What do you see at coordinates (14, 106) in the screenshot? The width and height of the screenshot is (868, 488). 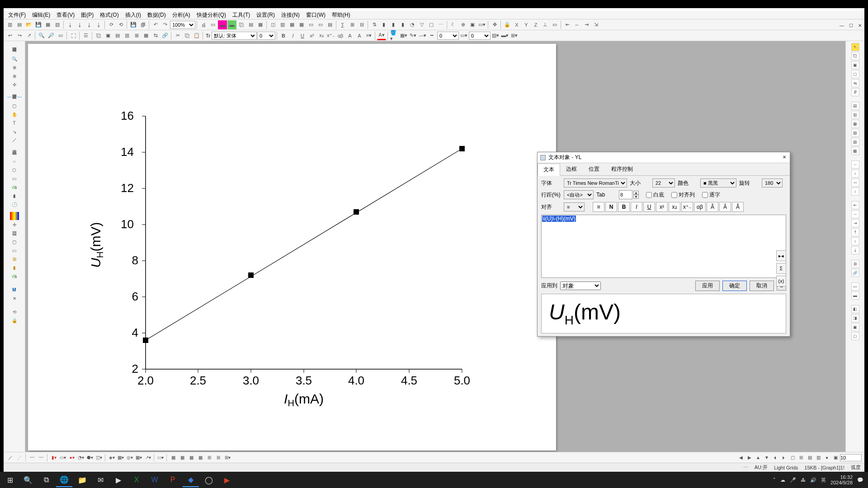 I see `mask-tool-icon: ▢` at bounding box center [14, 106].